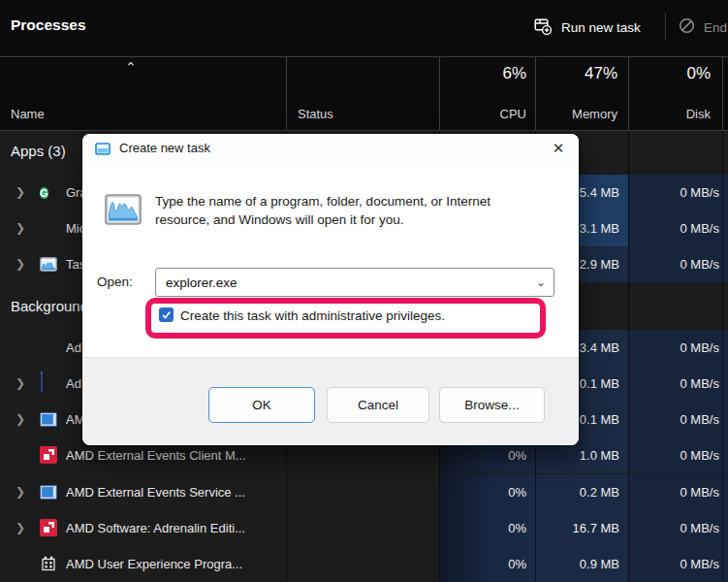 This screenshot has height=582, width=728. Describe the element at coordinates (704, 27) in the screenshot. I see `end-task-button: End task` at that location.